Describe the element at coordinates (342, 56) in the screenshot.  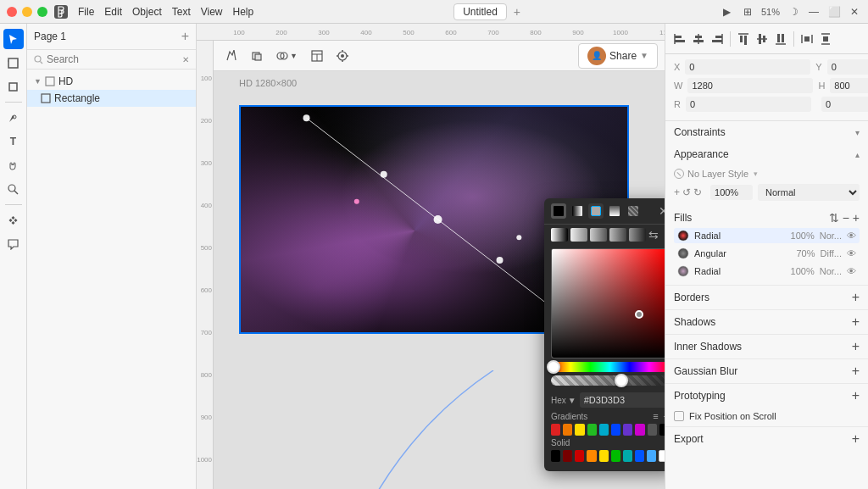
I see `plugins-button` at that location.